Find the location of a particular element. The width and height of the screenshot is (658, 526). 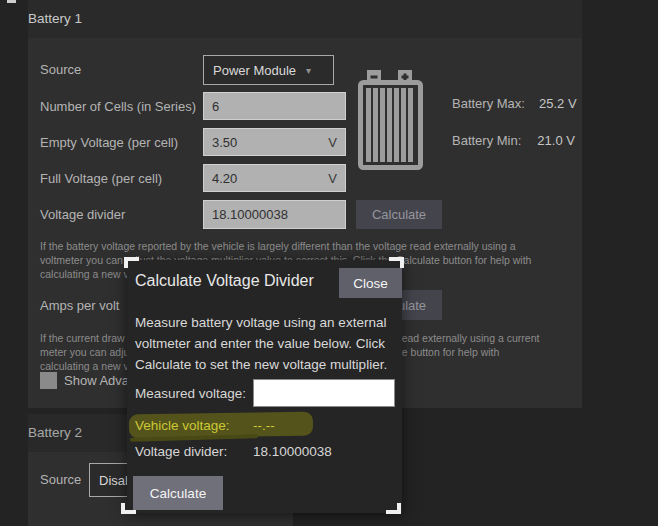

corner-bracket-top-right is located at coordinates (396, 262).